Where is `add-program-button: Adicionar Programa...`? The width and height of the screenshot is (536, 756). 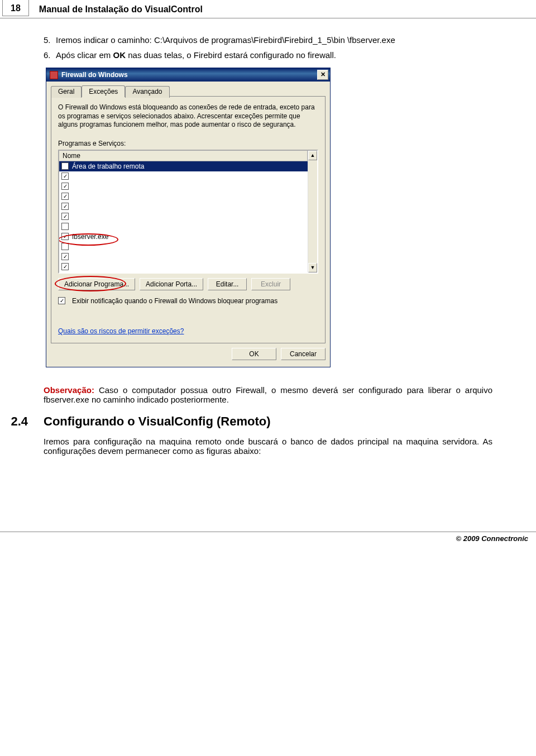 add-program-button: Adicionar Programa... is located at coordinates (97, 284).